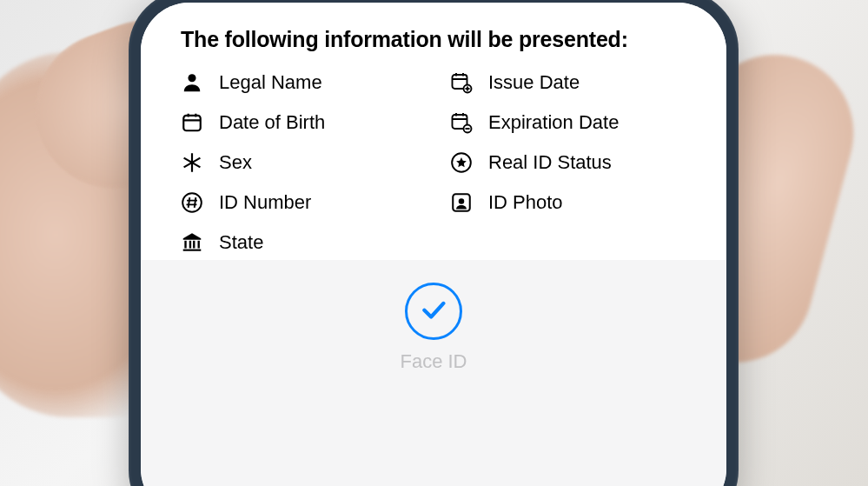 The image size is (868, 486). What do you see at coordinates (526, 203) in the screenshot?
I see `field-label: ID Photo` at bounding box center [526, 203].